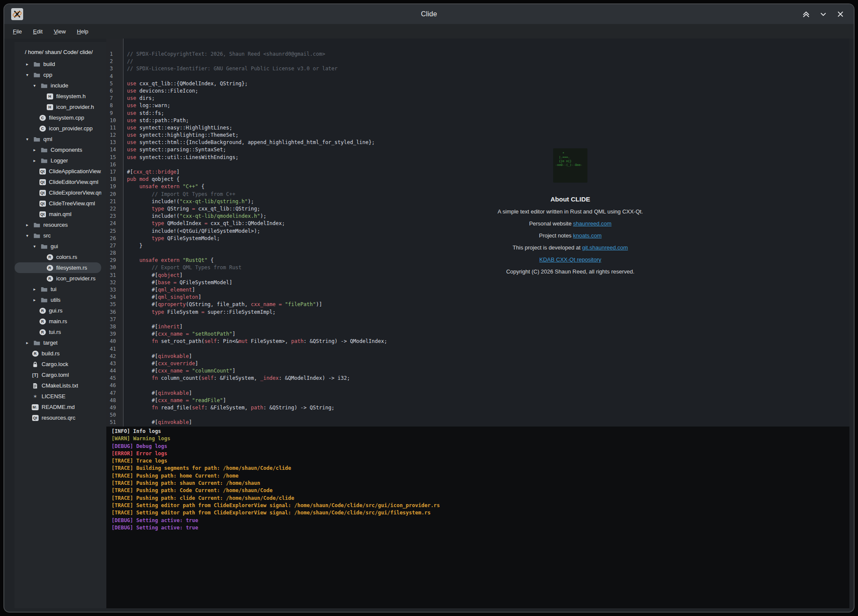 The image size is (858, 616). I want to click on line-number: 3, so click(115, 69).